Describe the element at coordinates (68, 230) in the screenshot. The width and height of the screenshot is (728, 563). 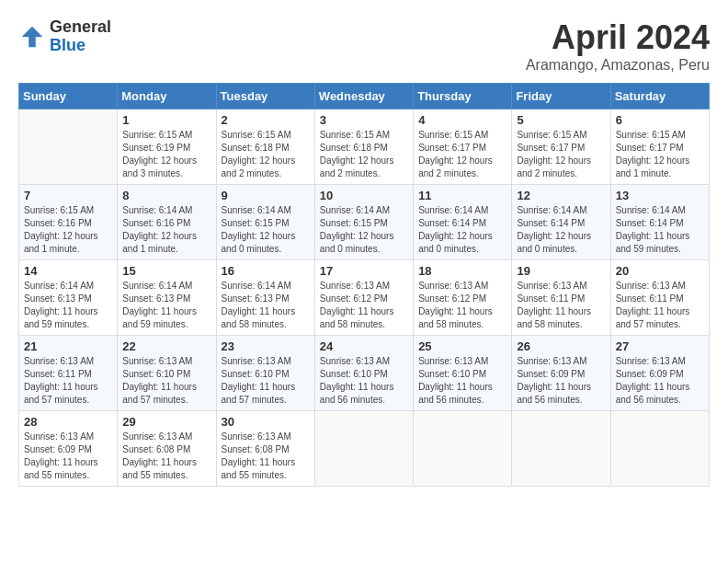
I see `day-info: Sunrise: 6:15 AMSunset: 6:16 PMDaylight:…` at that location.